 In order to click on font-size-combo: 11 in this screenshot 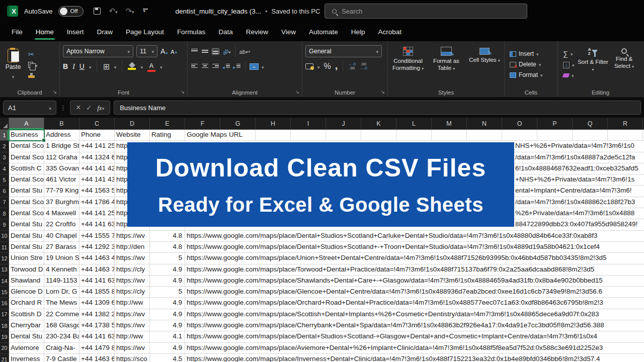, I will do `click(147, 51)`.